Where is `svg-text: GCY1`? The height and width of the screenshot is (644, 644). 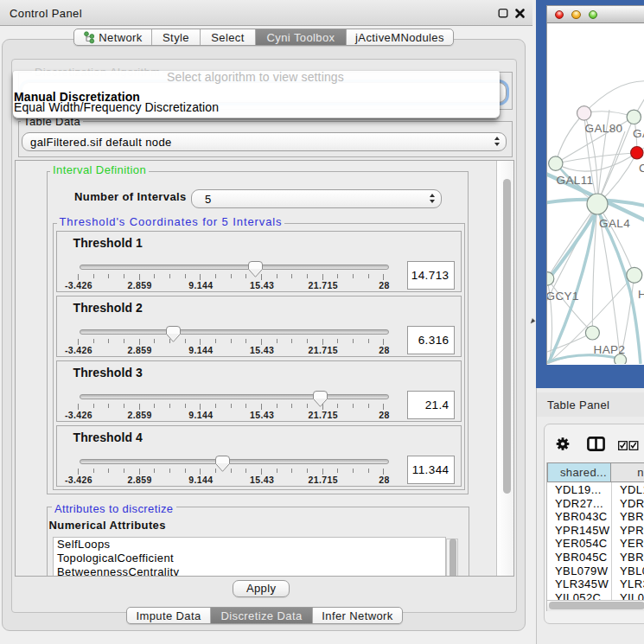
svg-text: GCY1 is located at coordinates (564, 296).